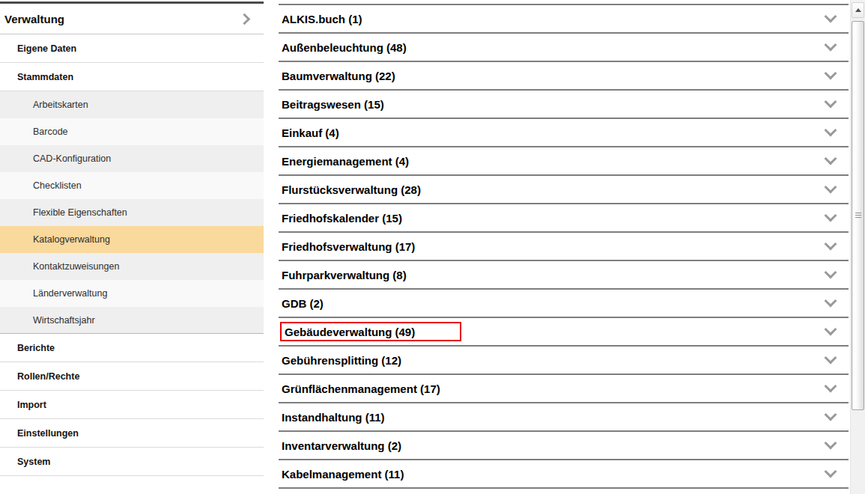 The image size is (868, 494). What do you see at coordinates (72, 159) in the screenshot?
I see `sidebar-item-label: CAD-Konfiguration` at bounding box center [72, 159].